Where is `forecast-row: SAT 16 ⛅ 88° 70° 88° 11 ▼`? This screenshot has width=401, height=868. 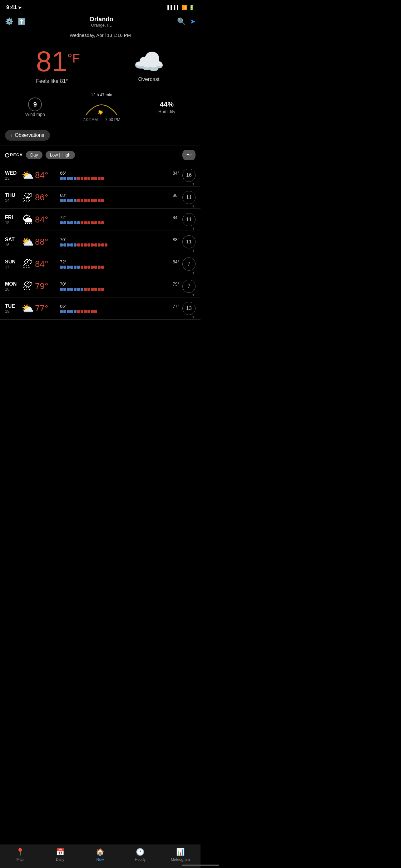
forecast-row: SAT 16 ⛅ 88° 70° 88° 11 ▼ is located at coordinates (100, 242).